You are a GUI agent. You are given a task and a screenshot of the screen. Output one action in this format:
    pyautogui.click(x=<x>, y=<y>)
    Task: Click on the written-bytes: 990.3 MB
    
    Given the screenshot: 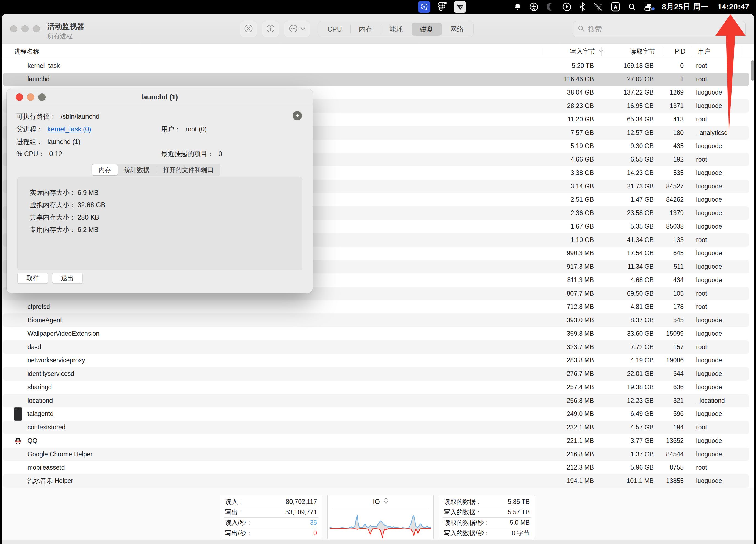 What is the action you would take?
    pyautogui.click(x=525, y=254)
    